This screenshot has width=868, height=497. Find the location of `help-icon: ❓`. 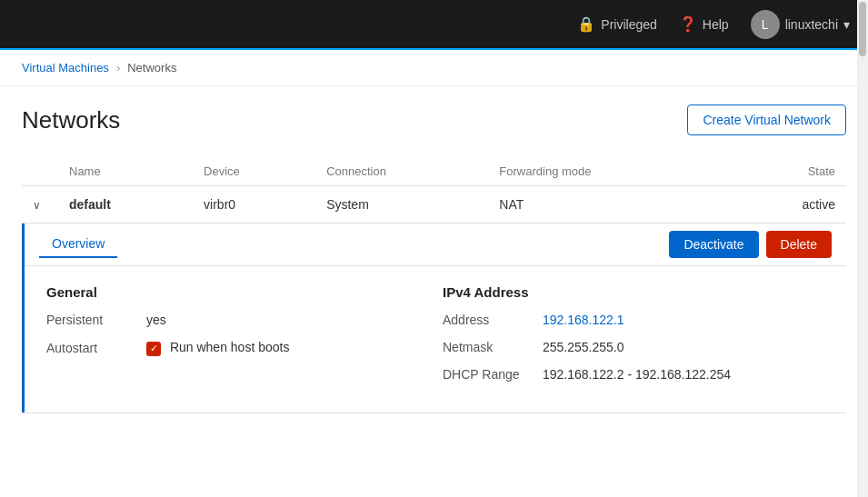

help-icon: ❓ is located at coordinates (688, 24).